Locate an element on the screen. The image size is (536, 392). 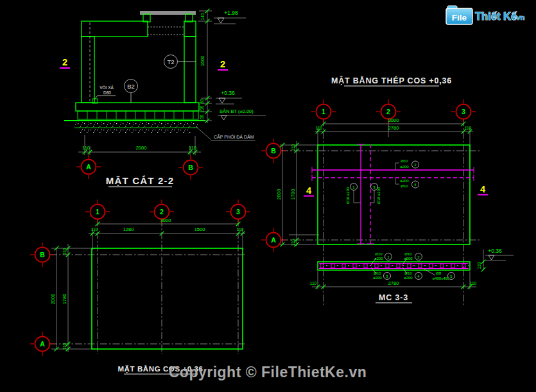
cut-mark-4-left: 4 is located at coordinates (309, 191).